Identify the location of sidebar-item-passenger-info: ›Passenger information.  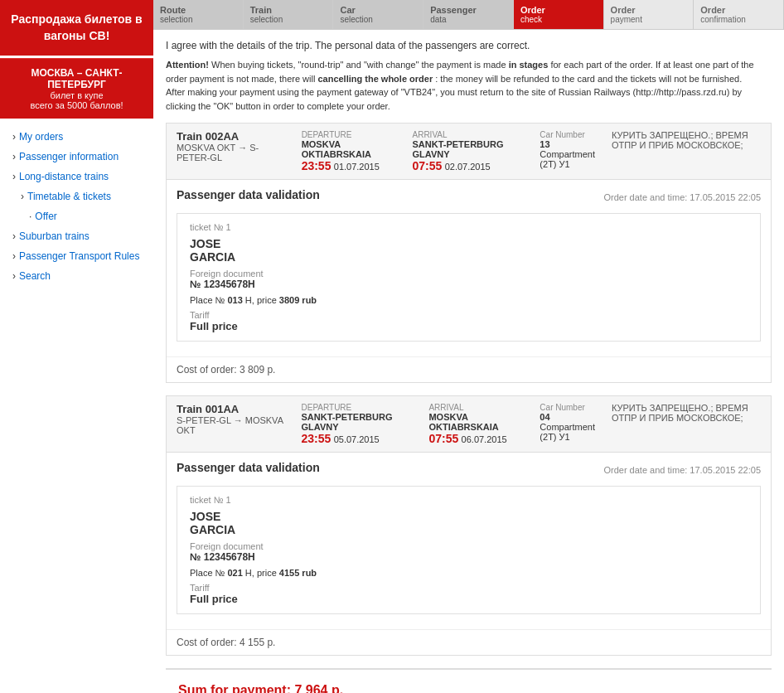
(76, 157).